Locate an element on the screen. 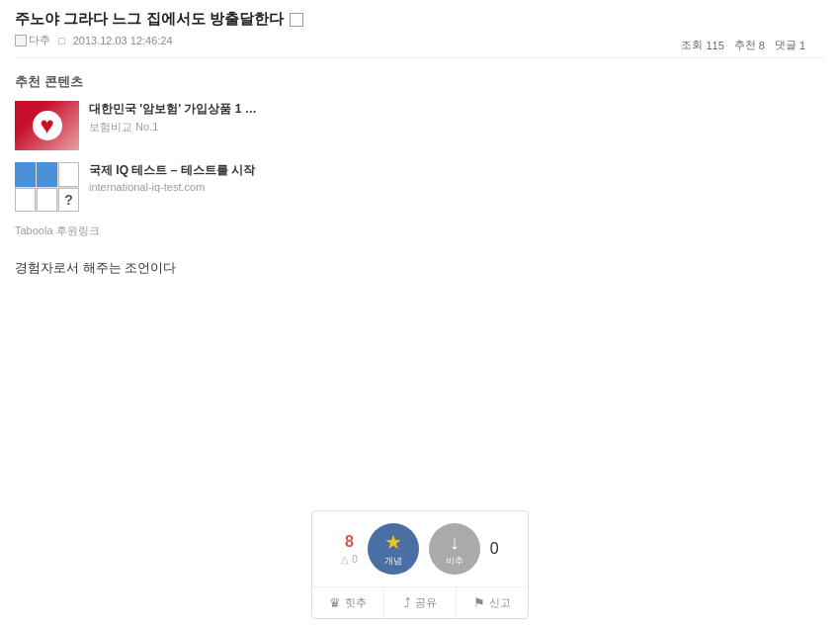 This screenshot has height=629, width=840. post-content-text: 경험자로서 해주는 조언이다 is located at coordinates (95, 267).